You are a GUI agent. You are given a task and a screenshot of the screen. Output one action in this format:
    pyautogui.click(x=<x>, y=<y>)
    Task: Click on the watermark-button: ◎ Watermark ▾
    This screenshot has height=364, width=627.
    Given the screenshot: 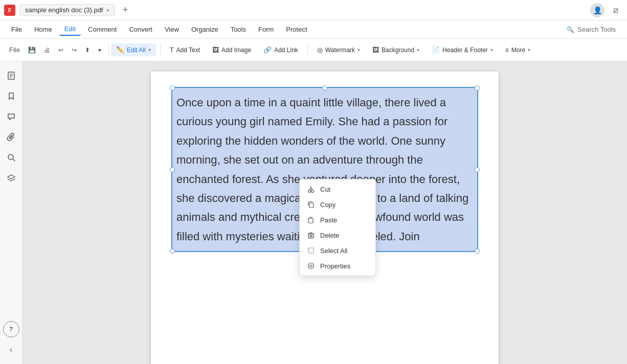 What is the action you would take?
    pyautogui.click(x=339, y=50)
    